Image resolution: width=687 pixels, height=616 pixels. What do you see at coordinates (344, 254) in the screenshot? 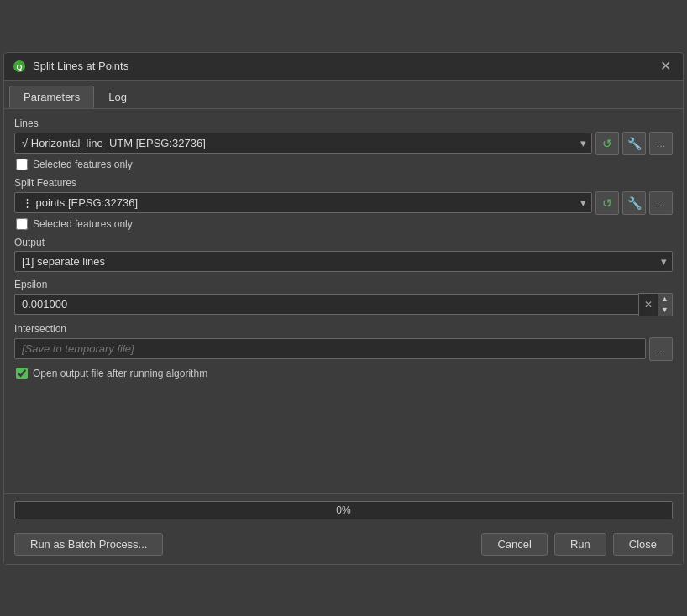
I see `output-field-group: Output [1] separate lines` at bounding box center [344, 254].